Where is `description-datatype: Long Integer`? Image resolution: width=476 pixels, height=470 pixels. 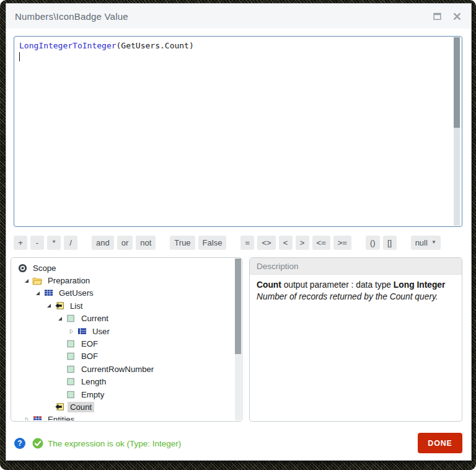 description-datatype: Long Integer is located at coordinates (420, 285).